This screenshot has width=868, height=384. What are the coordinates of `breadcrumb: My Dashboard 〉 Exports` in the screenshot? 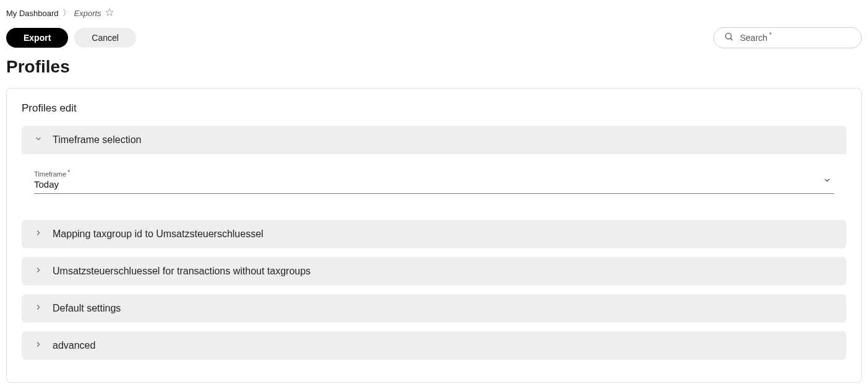 It's located at (434, 15).